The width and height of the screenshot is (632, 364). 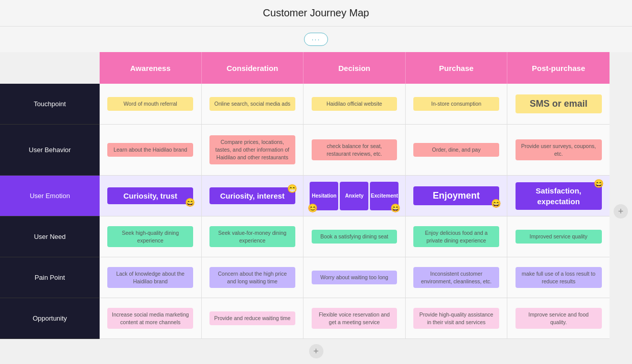 What do you see at coordinates (151, 319) in the screenshot?
I see `cell-opportunity-0: Increase social media marketing content …` at bounding box center [151, 319].